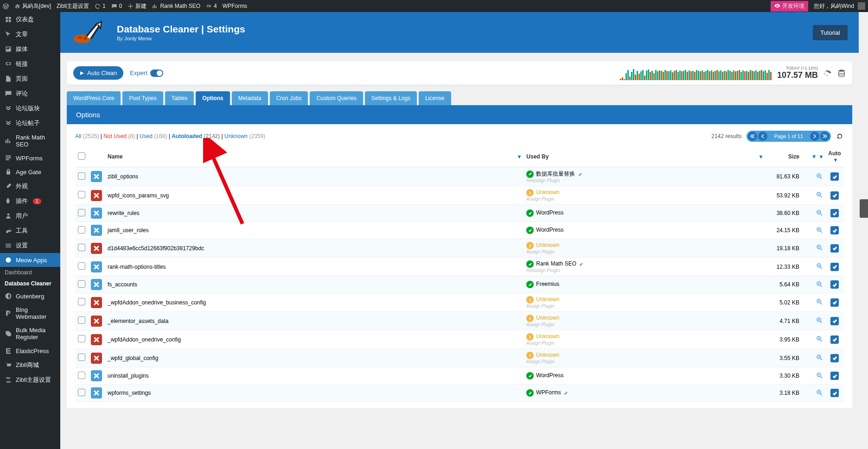 This screenshot has height=449, width=868. What do you see at coordinates (117, 6) in the screenshot?
I see `comments-link: 0` at bounding box center [117, 6].